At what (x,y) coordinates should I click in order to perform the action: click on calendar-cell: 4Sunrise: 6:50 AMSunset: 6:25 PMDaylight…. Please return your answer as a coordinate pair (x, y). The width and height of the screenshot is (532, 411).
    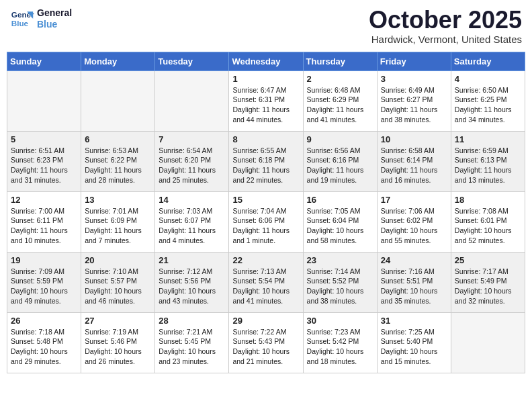
    Looking at the image, I should click on (488, 101).